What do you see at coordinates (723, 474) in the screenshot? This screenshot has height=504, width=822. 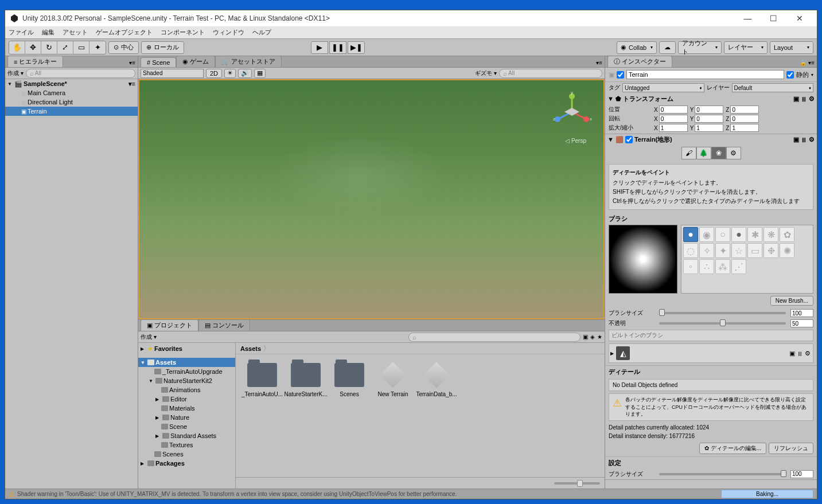 I see `brush-size2-slider` at bounding box center [723, 474].